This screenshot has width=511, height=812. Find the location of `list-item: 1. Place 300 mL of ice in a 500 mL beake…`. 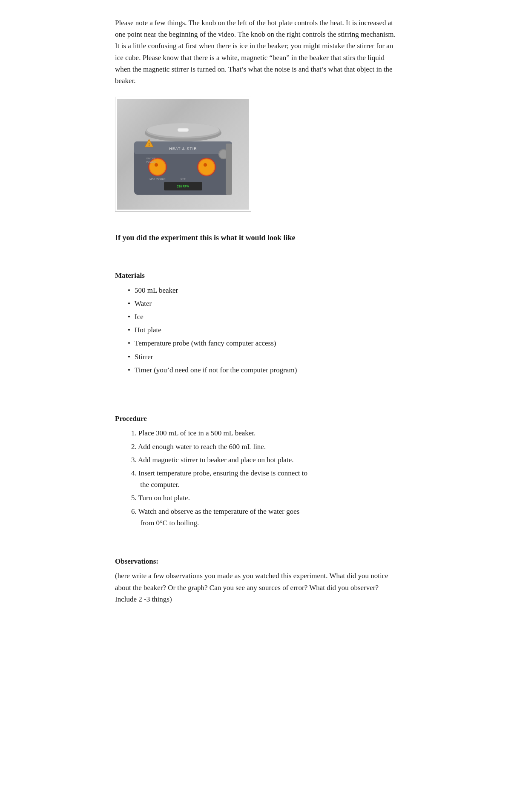

list-item: 1. Place 300 mL of ice in a 500 mL beake… is located at coordinates (262, 433).